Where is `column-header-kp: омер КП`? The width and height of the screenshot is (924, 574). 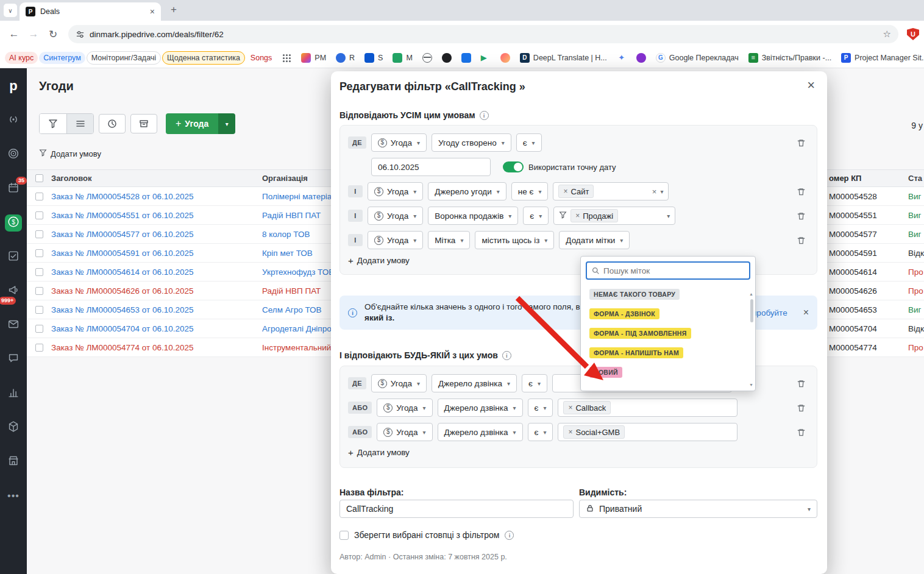 column-header-kp: омер КП is located at coordinates (856, 178).